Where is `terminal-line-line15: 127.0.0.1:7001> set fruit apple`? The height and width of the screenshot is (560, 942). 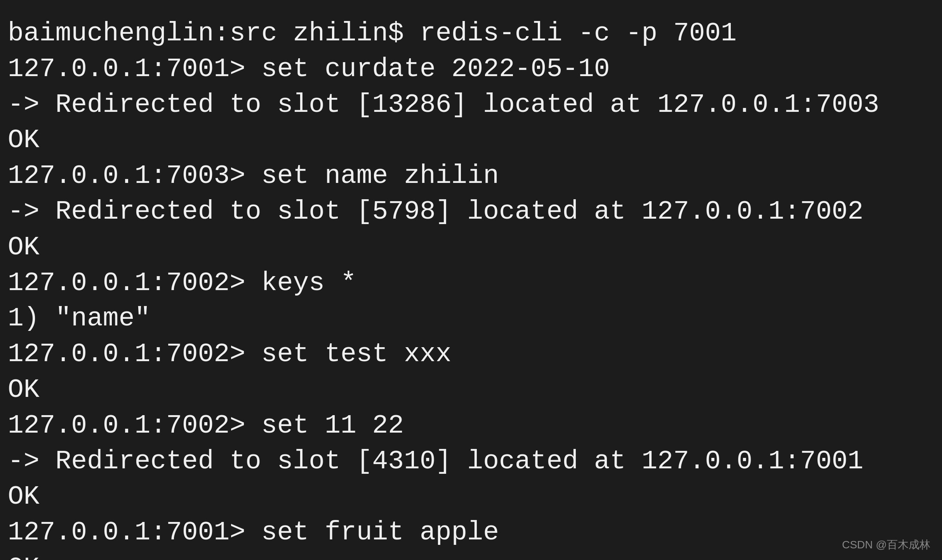 terminal-line-line15: 127.0.0.1:7001> set fruit apple is located at coordinates (471, 532).